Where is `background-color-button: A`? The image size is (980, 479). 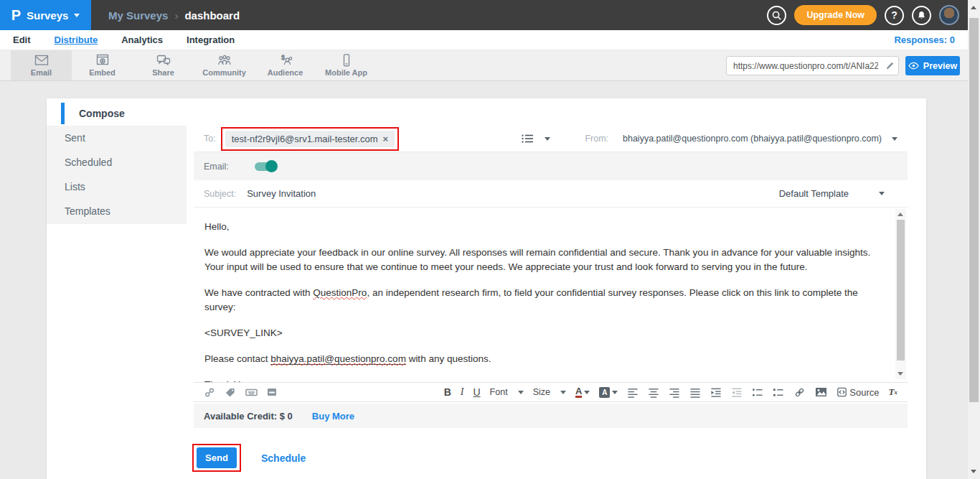 background-color-button: A is located at coordinates (608, 392).